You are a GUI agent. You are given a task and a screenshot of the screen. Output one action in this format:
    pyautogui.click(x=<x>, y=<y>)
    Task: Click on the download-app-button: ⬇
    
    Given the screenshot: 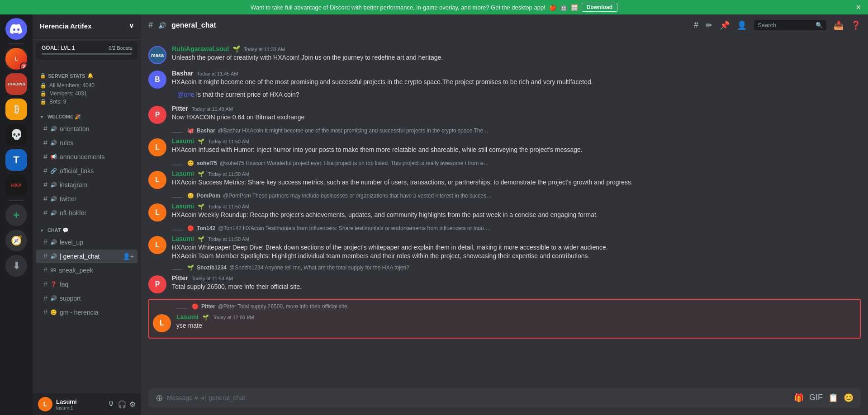 What is the action you would take?
    pyautogui.click(x=16, y=266)
    